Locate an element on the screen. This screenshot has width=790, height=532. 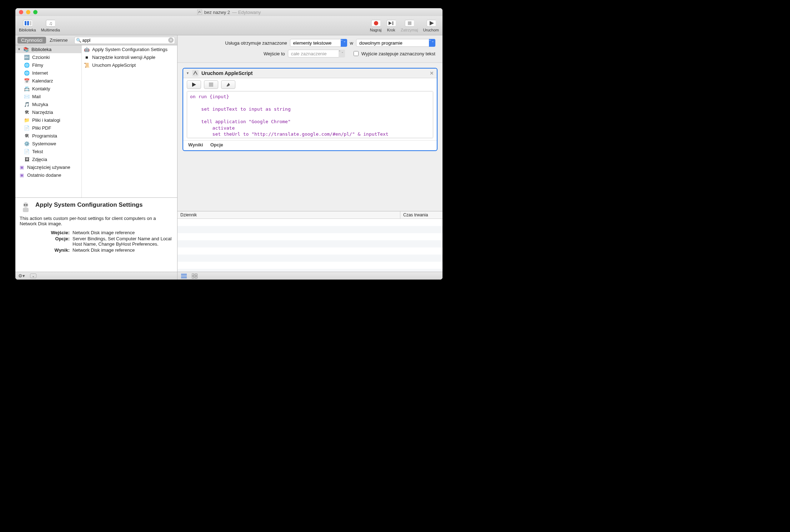
action-stop-icon is located at coordinates (211, 85).